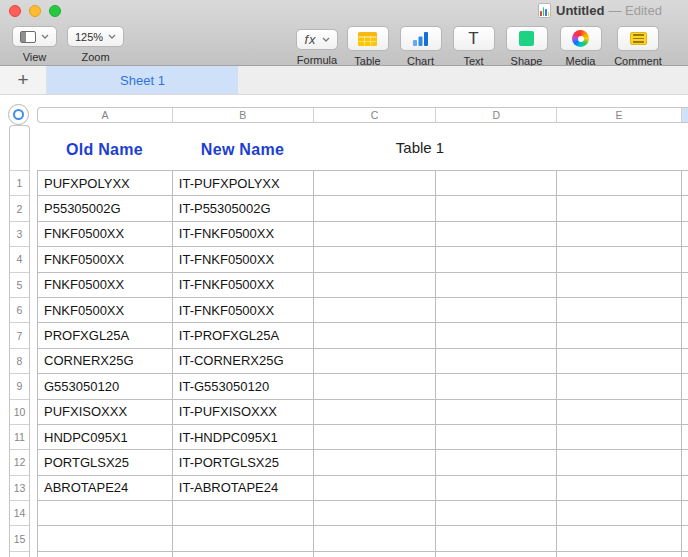 Image resolution: width=688 pixels, height=557 pixels. I want to click on row-header-13: 13, so click(20, 488).